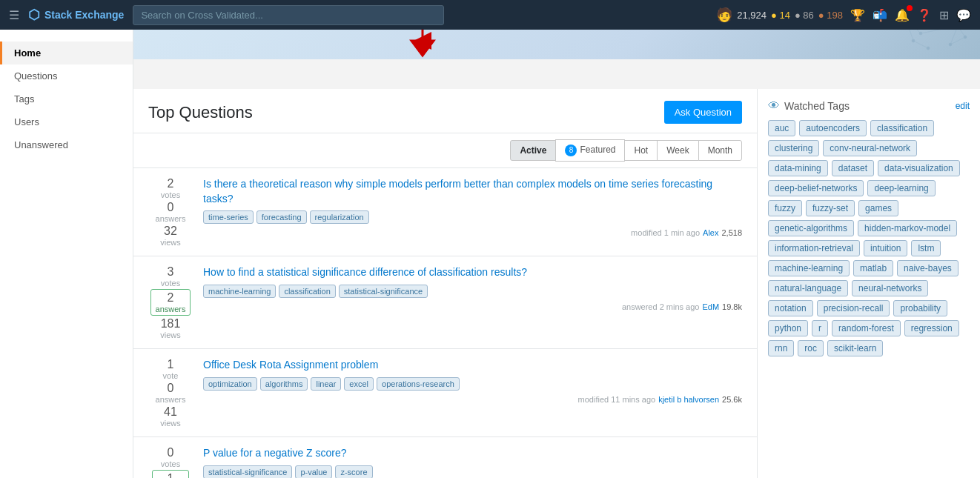 This screenshot has height=478, width=980. Describe the element at coordinates (858, 15) in the screenshot. I see `achievements-icon: 🏆` at that location.